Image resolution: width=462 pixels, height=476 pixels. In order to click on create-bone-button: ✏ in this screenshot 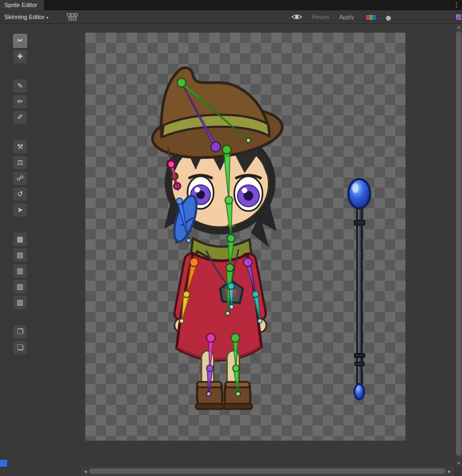, I will do `click(20, 102)`.